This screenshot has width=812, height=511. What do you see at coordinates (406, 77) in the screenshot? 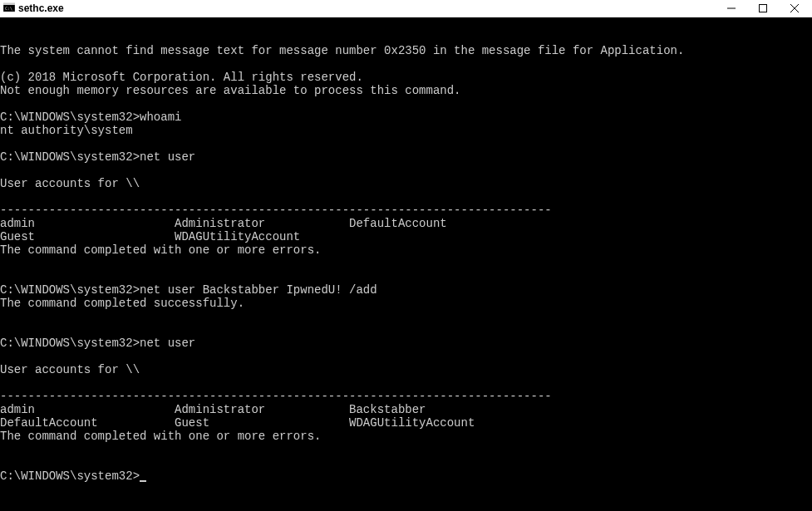
I see `terminal-line: (c) 2018 Microsoft Corporation. All righ…` at bounding box center [406, 77].